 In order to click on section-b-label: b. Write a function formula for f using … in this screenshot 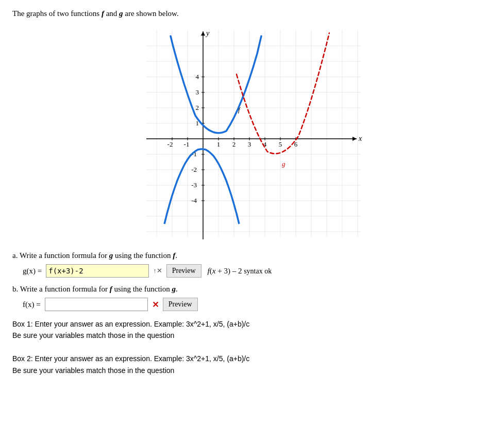, I will do `click(252, 289)`.